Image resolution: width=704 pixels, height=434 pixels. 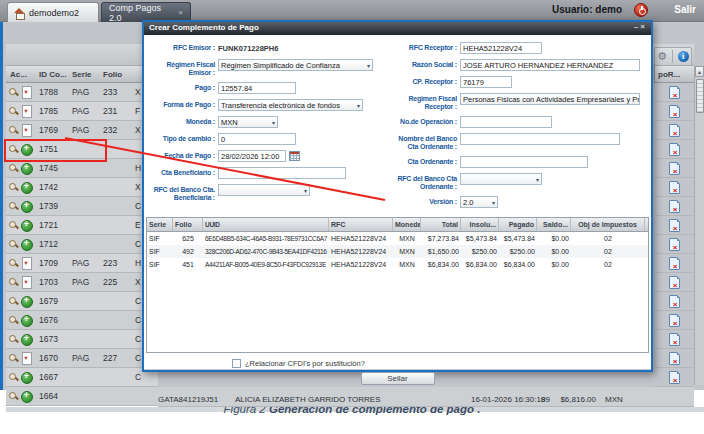 What do you see at coordinates (524, 162) in the screenshot?
I see `cta-ordenante-input` at bounding box center [524, 162].